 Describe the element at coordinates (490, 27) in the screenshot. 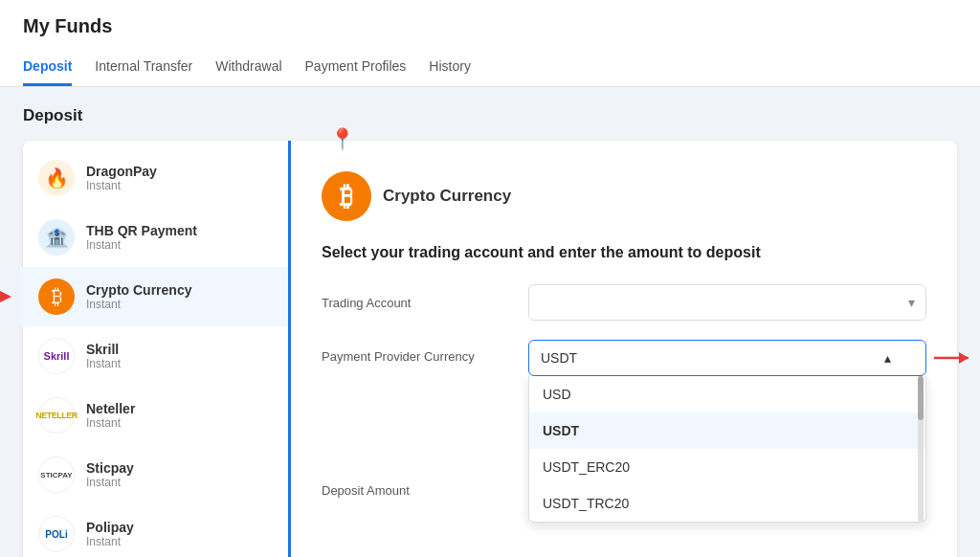

I see `page-title: My Funds` at that location.